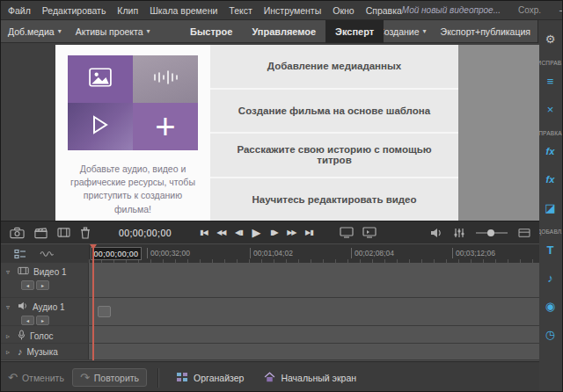  What do you see at coordinates (100, 79) in the screenshot?
I see `collage-photo-cell` at bounding box center [100, 79].